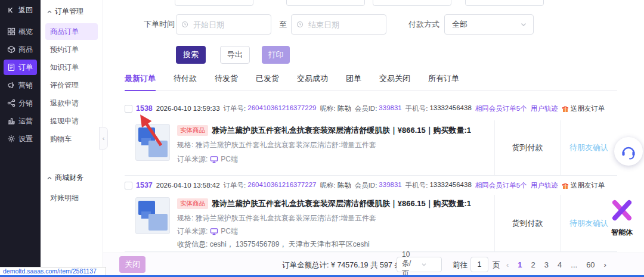  I want to click on gift-icon, so click(565, 108).